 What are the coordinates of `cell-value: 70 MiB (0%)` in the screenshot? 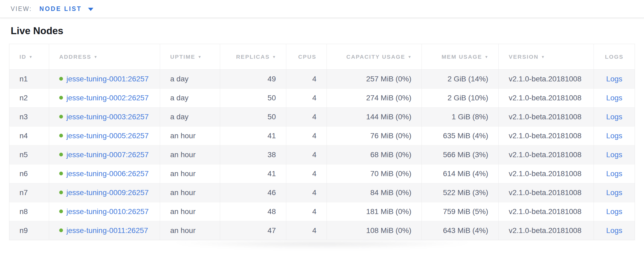 It's located at (391, 173).